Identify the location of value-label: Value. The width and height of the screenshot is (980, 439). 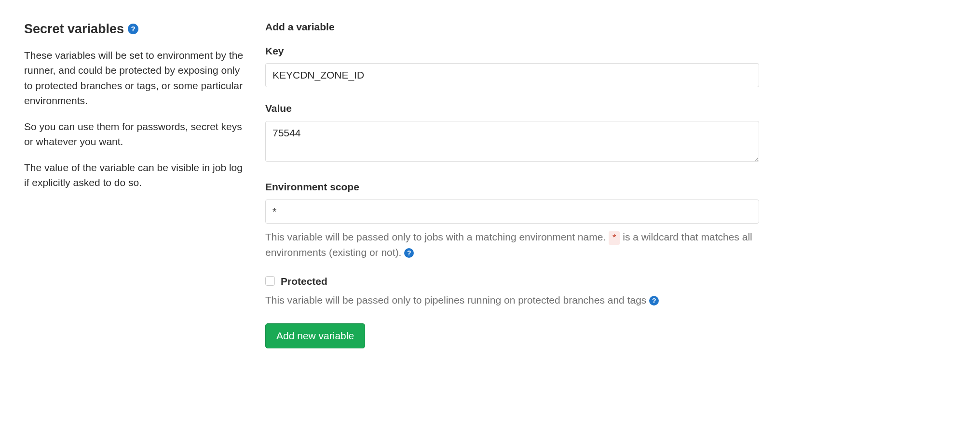
(512, 108).